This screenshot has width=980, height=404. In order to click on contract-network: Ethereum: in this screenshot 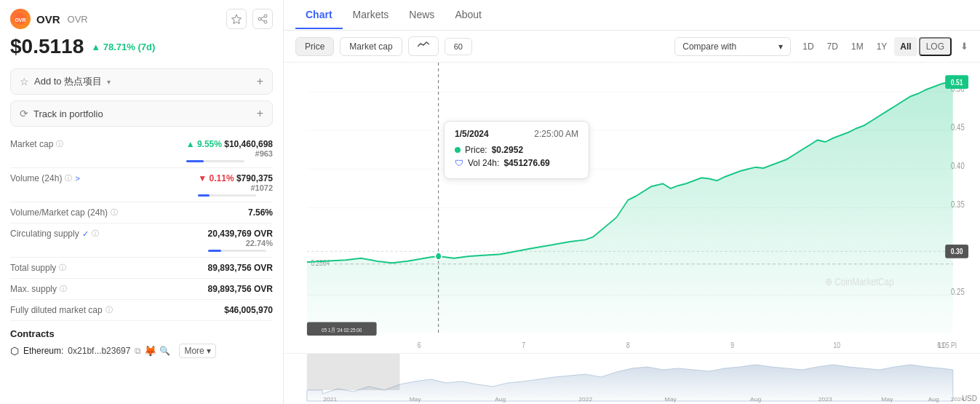, I will do `click(44, 351)`.